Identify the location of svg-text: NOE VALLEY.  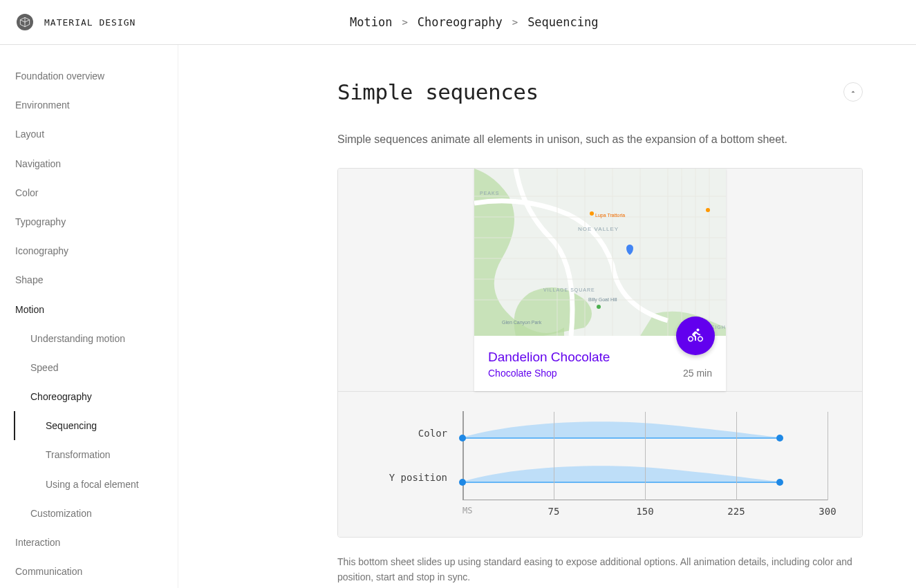
(599, 229).